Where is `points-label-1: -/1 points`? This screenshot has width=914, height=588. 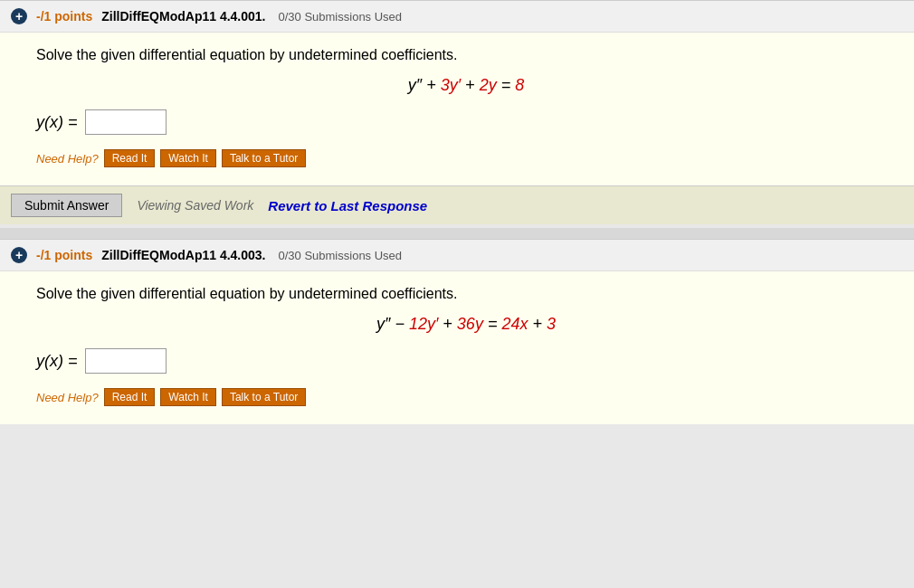
points-label-1: -/1 points is located at coordinates (64, 16).